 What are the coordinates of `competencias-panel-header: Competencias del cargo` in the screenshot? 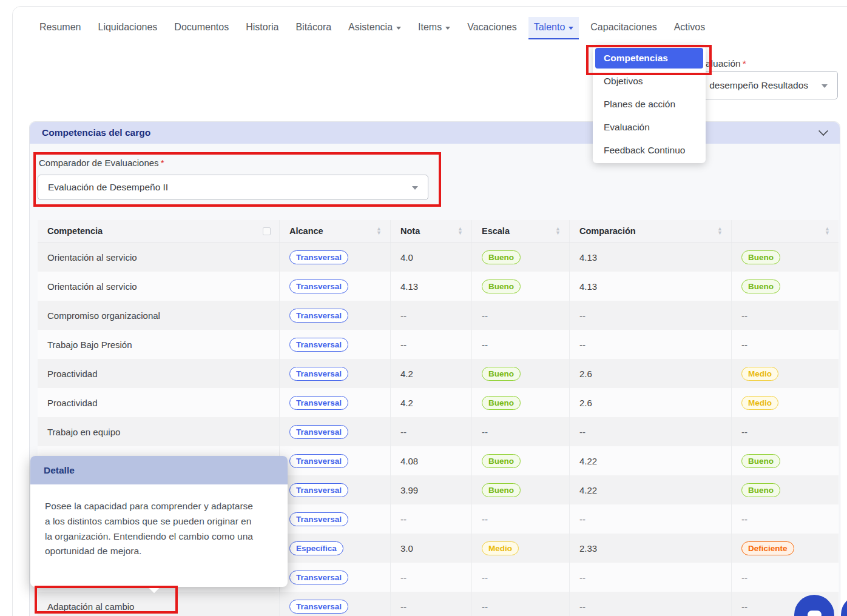 It's located at (434, 133).